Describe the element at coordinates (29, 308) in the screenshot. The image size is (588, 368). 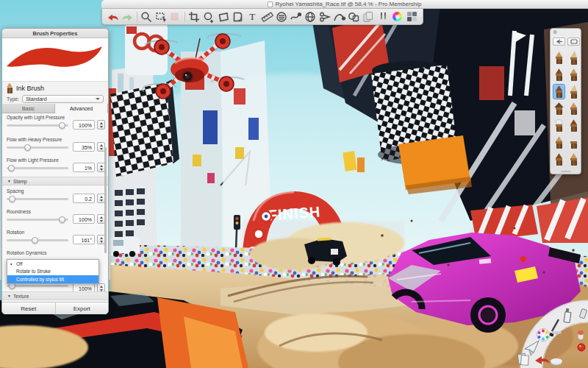
I see `reset-button: Reset` at that location.